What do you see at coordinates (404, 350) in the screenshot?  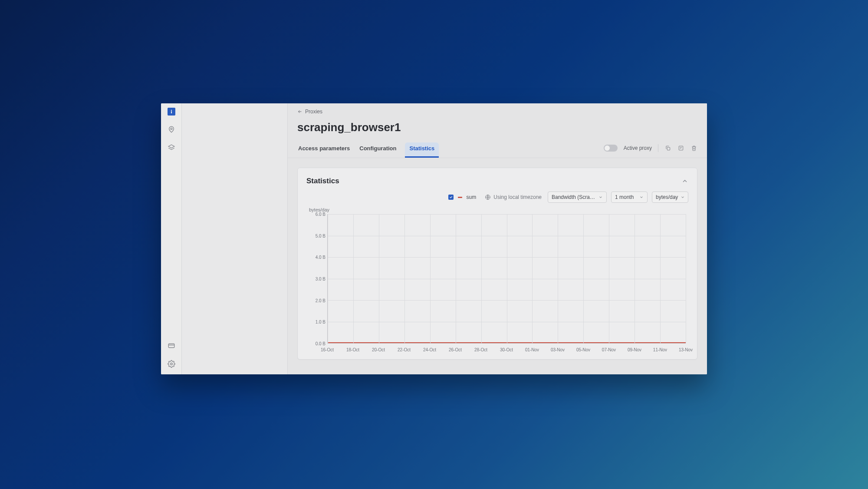 I see `x-tick-label: 22-Oct` at bounding box center [404, 350].